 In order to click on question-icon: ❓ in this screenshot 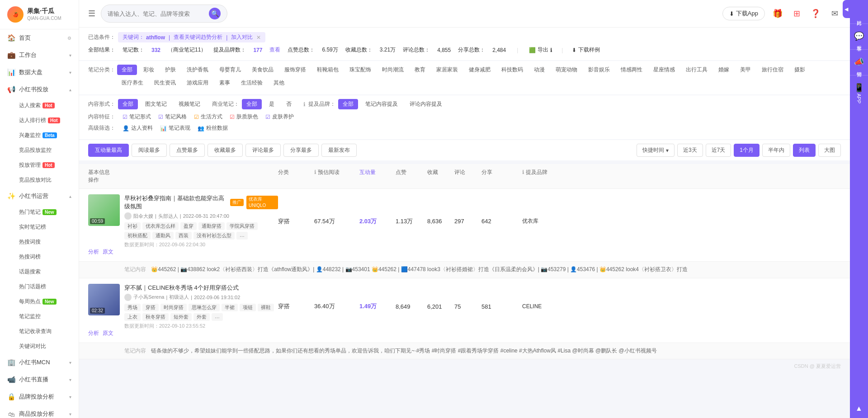, I will do `click(816, 14)`.